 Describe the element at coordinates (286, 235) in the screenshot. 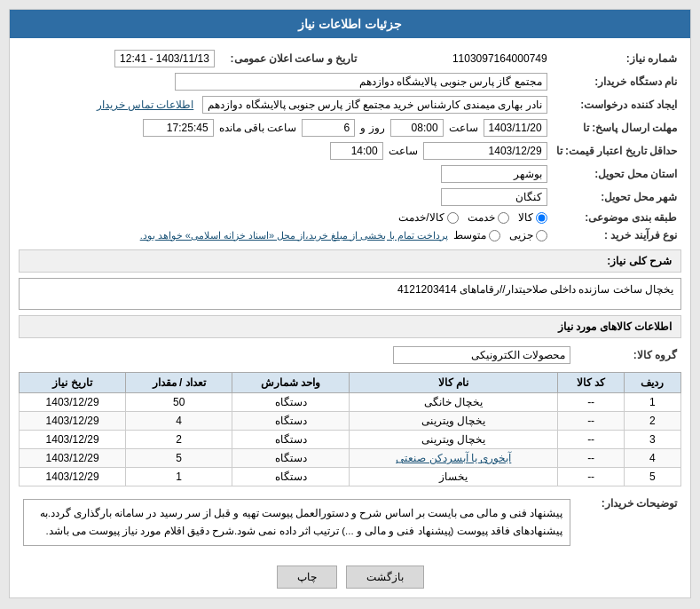

I see `purchase-type-value: جزیی متوسط پرداخت تمام با بخشی از مبلغ خ…` at that location.